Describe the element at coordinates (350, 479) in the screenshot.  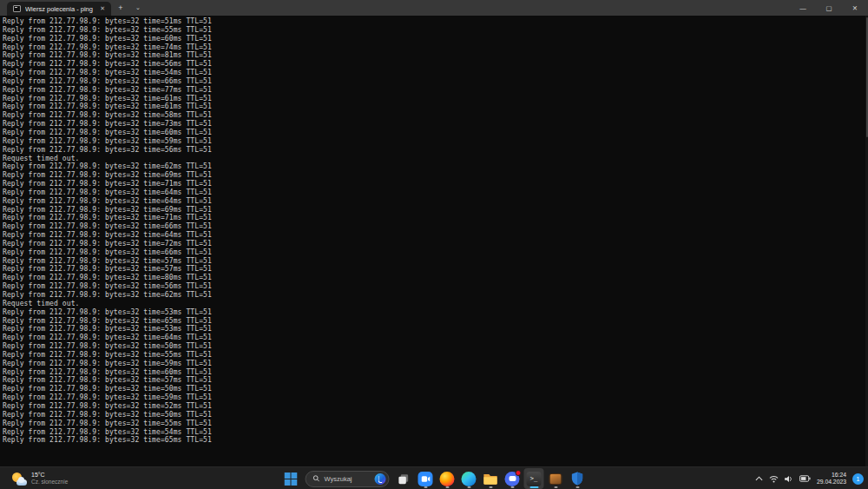
I see `search-placeholder: Wyszukaj` at that location.